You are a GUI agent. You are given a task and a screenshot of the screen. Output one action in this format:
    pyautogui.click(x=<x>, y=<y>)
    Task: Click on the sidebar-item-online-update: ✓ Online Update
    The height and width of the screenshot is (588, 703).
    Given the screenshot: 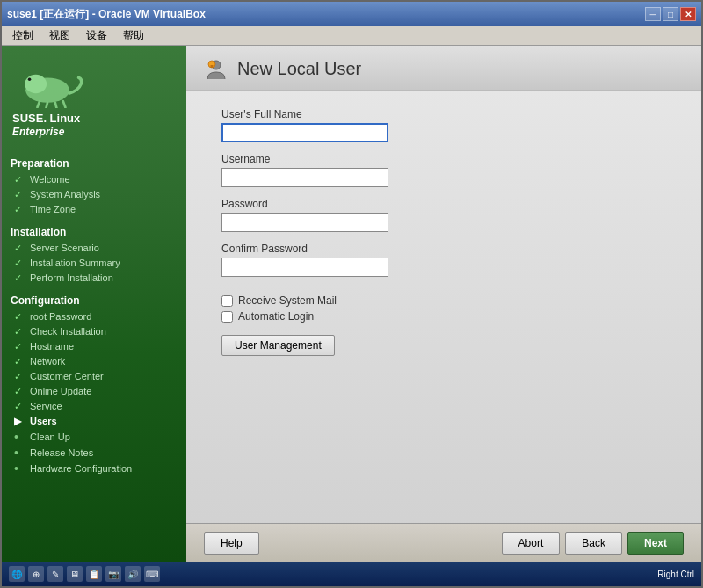 What is the action you would take?
    pyautogui.click(x=94, y=392)
    